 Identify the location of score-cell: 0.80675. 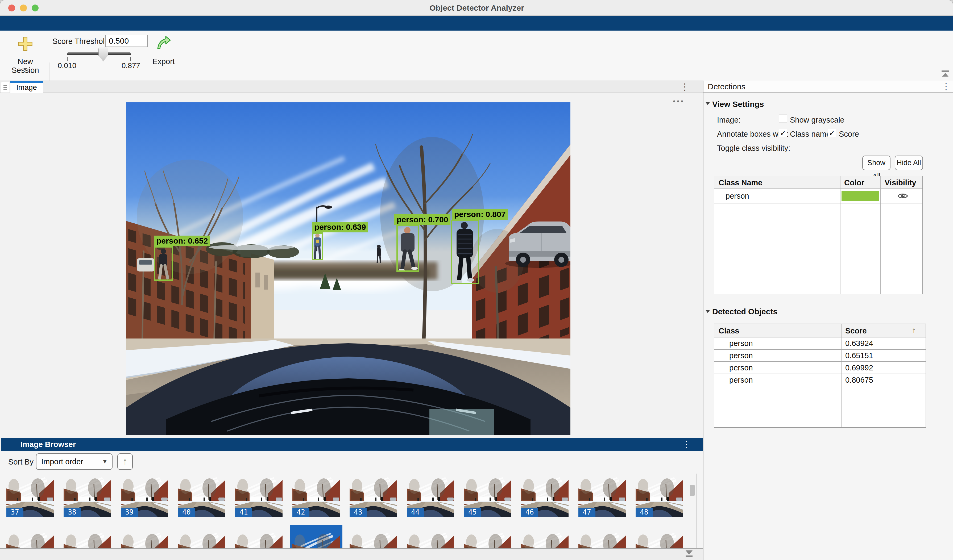
(859, 380).